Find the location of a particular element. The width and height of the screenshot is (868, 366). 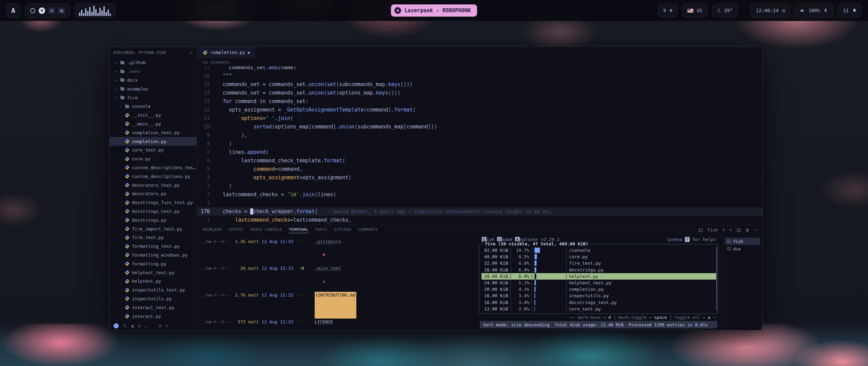

code-line: 14 commands_set = commands_set.union(set… is located at coordinates (479, 93).